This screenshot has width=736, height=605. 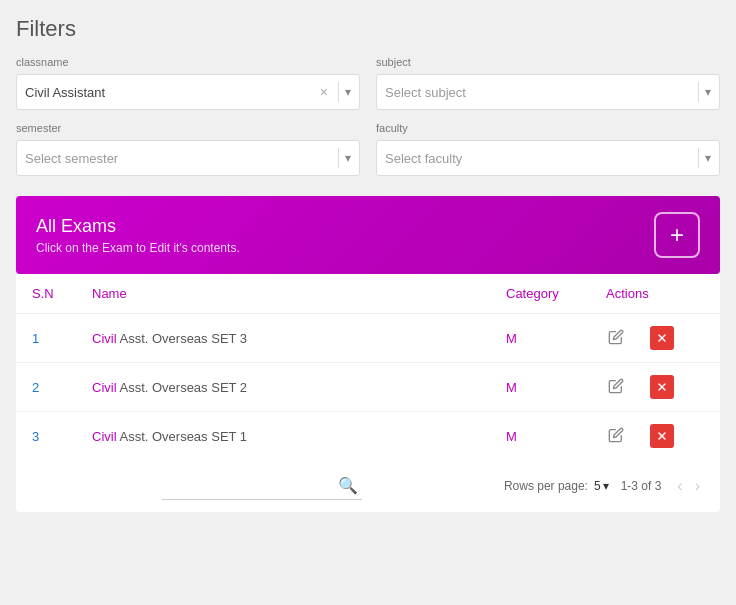 What do you see at coordinates (538, 158) in the screenshot?
I see `faculty-placeholder: Select faculty` at bounding box center [538, 158].